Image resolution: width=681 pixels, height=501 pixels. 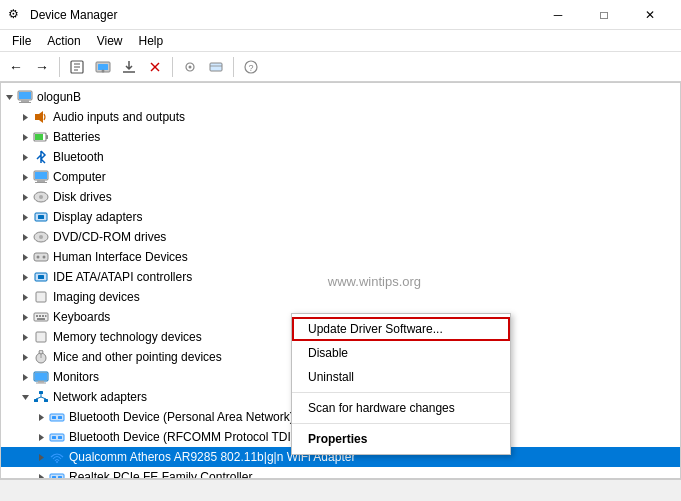 I want to click on tree-expand-dvd, so click(x=25, y=237).